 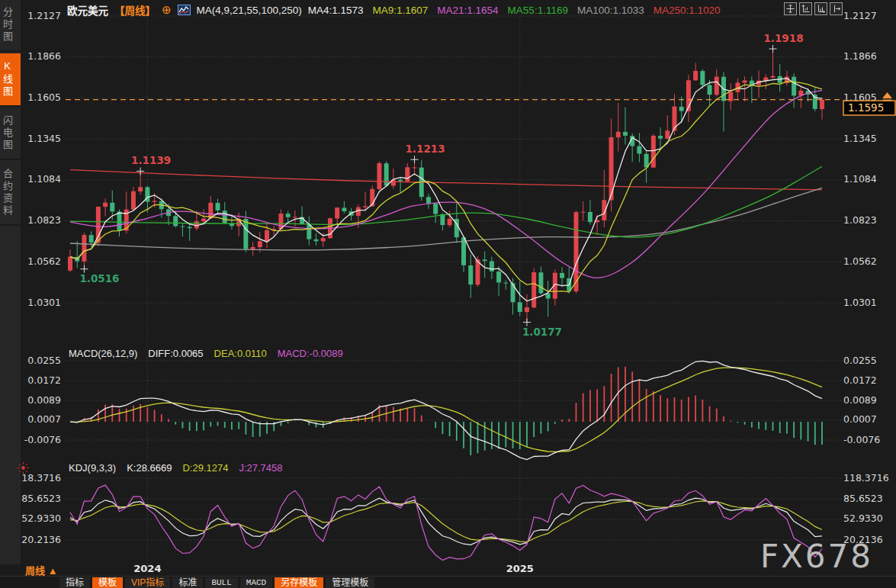 What do you see at coordinates (246, 354) in the screenshot?
I see `macd-values: DIFF:0.0065DEA:0.0110MACD:-0.0089` at bounding box center [246, 354].